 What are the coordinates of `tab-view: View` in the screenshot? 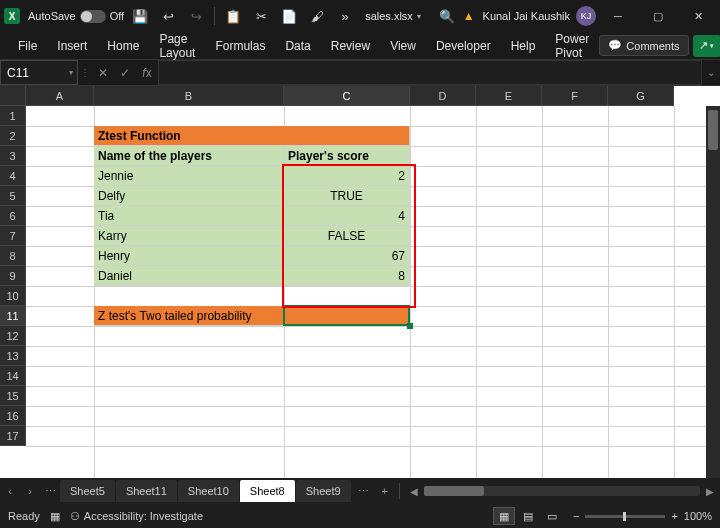 It's located at (403, 46).